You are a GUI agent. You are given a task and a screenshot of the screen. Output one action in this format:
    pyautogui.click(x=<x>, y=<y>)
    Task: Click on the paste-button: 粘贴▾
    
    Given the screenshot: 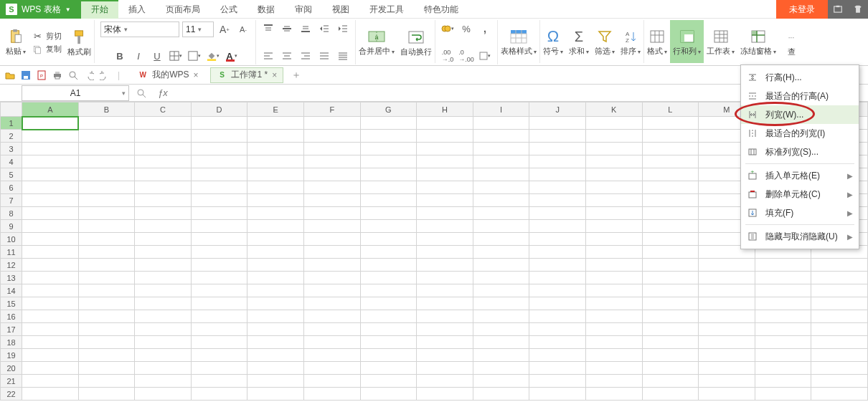 What is the action you would take?
    pyautogui.click(x=16, y=42)
    